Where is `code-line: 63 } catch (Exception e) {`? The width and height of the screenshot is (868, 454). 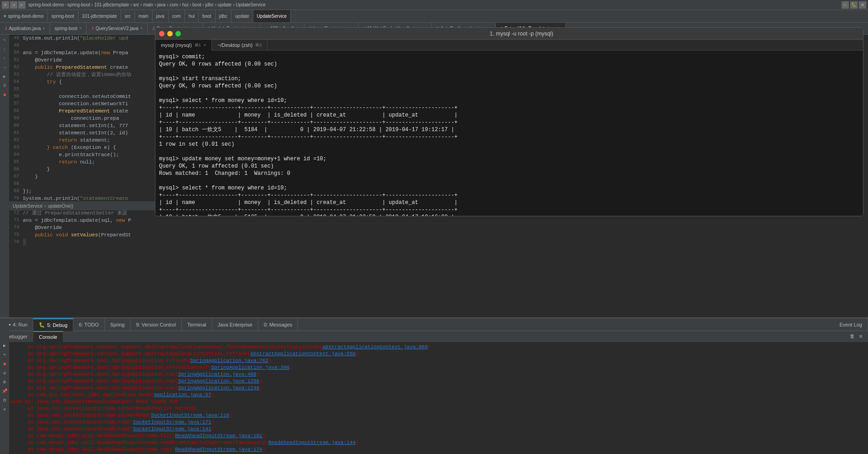
code-line: 63 } catch (Exception e) { is located at coordinates (84, 148).